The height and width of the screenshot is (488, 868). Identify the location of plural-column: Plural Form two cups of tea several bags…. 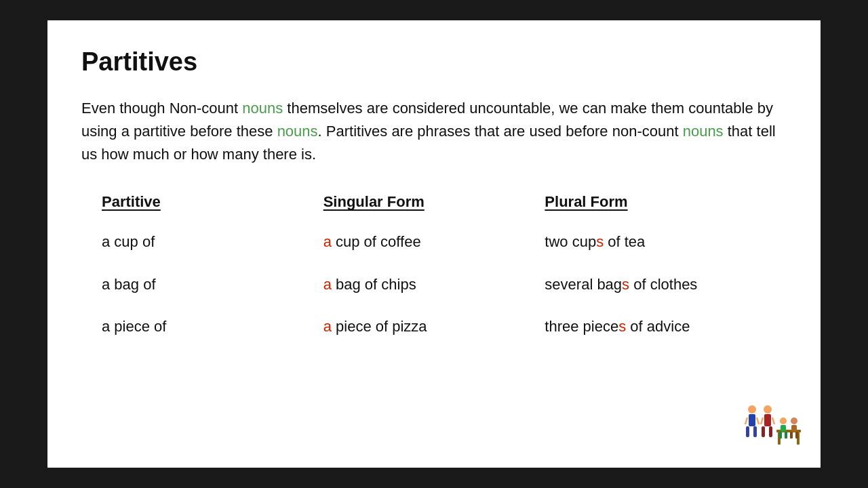
(655, 277).